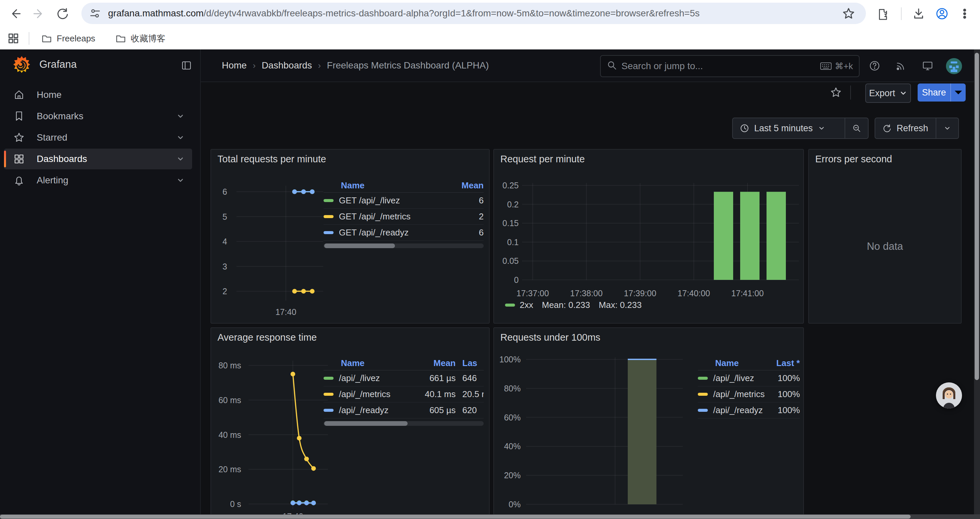 The height and width of the screenshot is (519, 980). I want to click on axis-tick-label: 0.25, so click(508, 185).